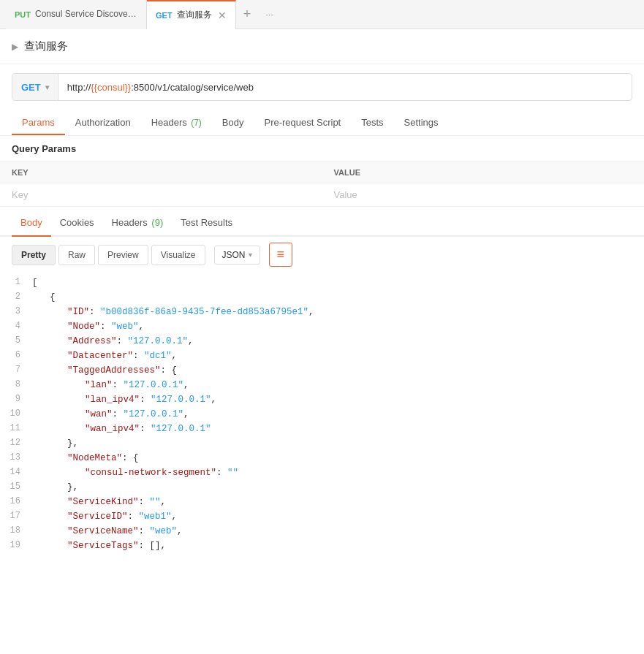 This screenshot has width=644, height=654. I want to click on more-tabs-button: ···, so click(269, 15).